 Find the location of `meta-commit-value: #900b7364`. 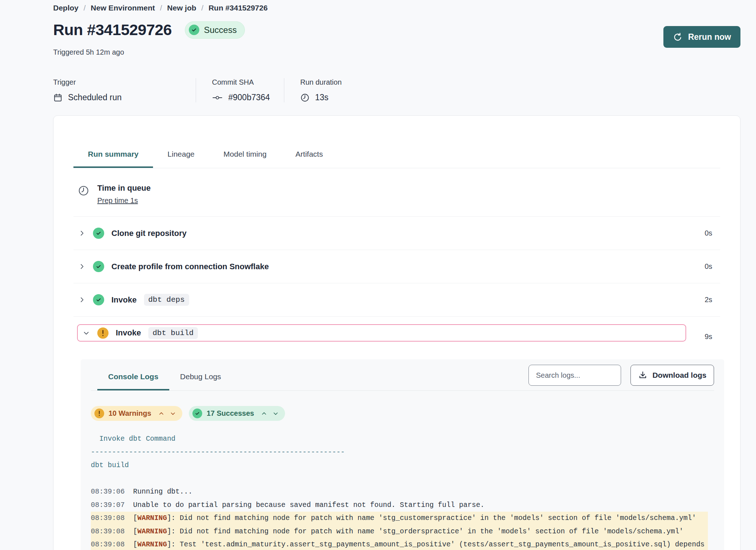

meta-commit-value: #900b7364 is located at coordinates (249, 98).